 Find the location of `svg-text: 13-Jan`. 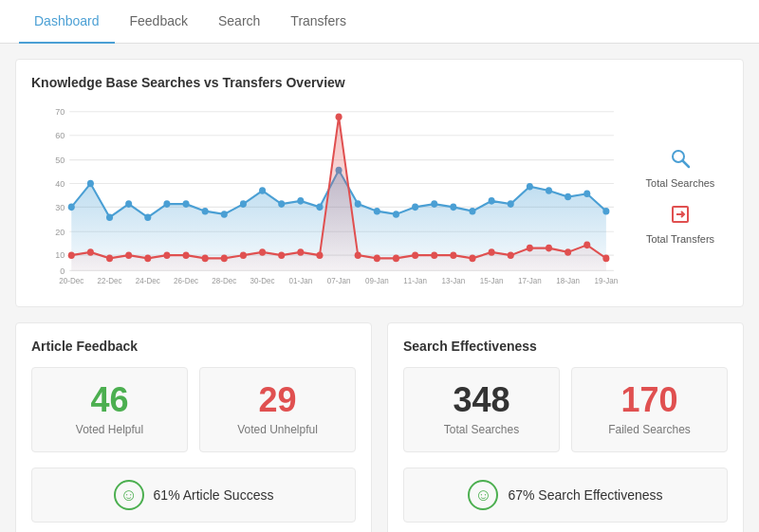

svg-text: 13-Jan is located at coordinates (454, 281).